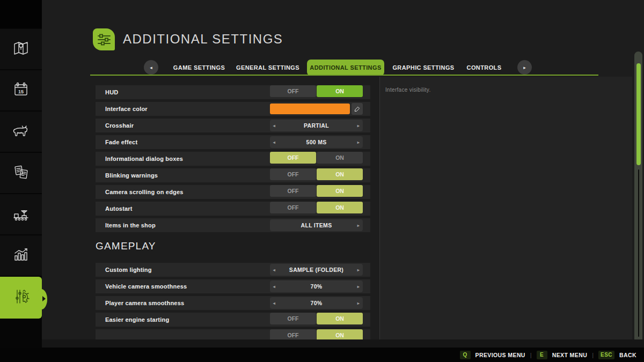 The height and width of the screenshot is (362, 644). Describe the element at coordinates (199, 68) in the screenshot. I see `tab-game-settings: GAME SETTINGS` at that location.